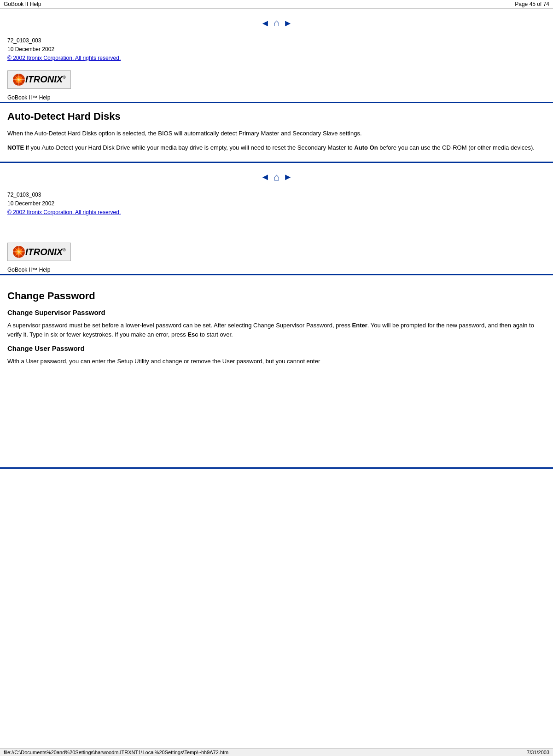  Describe the element at coordinates (276, 134) in the screenshot. I see `body-text-1: When the Auto-Detect Hard Disks option i…` at that location.